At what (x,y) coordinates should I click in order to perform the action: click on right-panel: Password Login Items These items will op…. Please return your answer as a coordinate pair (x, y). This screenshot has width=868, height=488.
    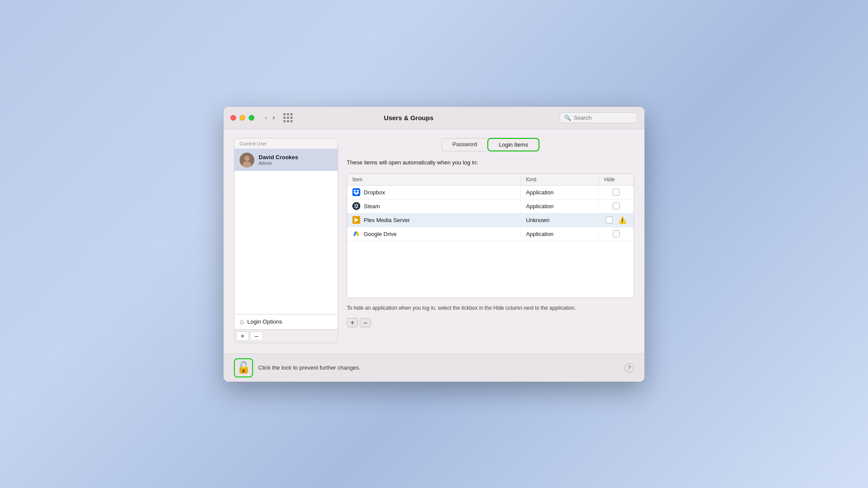
    Looking at the image, I should click on (490, 240).